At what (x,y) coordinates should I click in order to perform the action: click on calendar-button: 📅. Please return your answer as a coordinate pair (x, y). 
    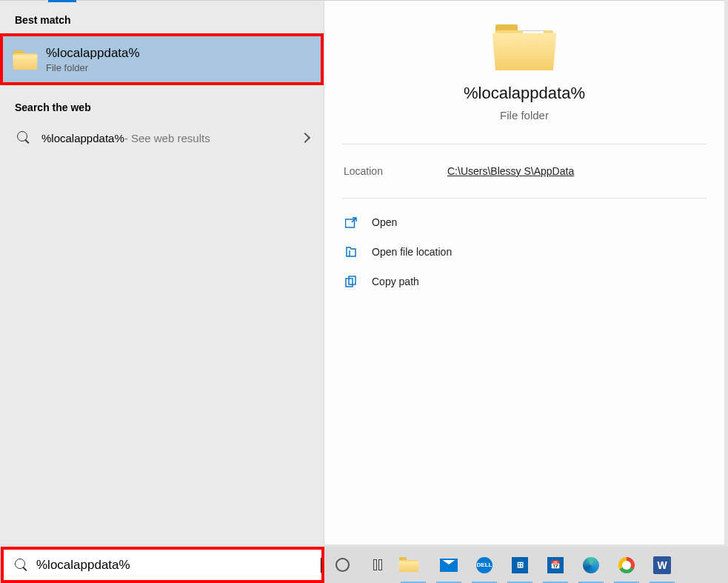
    Looking at the image, I should click on (555, 564).